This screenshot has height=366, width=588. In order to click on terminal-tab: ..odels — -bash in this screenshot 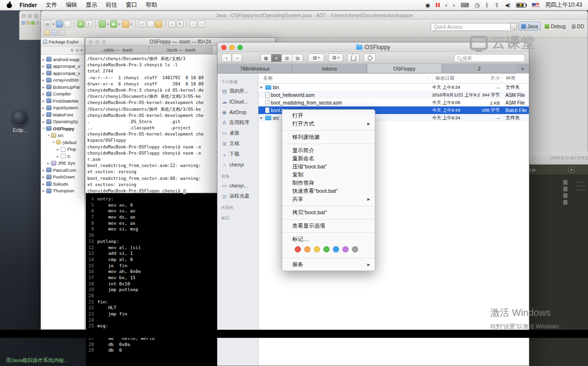, I will do `click(117, 50)`.